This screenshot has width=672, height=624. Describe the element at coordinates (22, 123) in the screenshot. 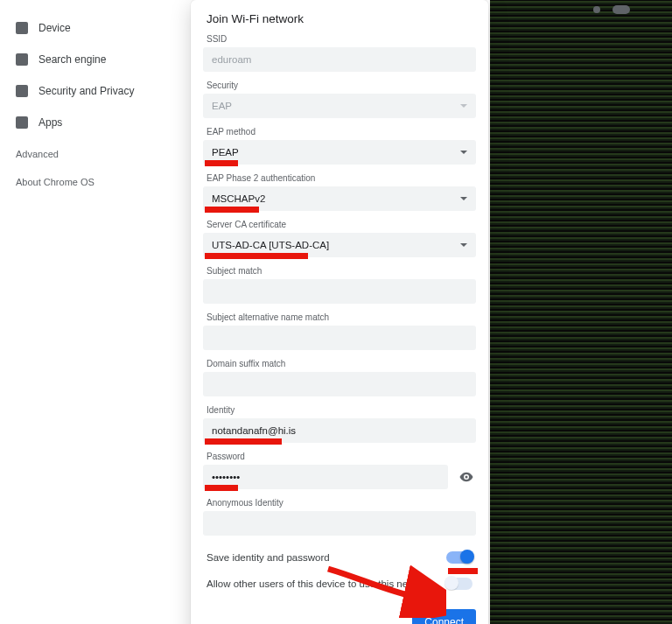

I see `apps-icon` at that location.